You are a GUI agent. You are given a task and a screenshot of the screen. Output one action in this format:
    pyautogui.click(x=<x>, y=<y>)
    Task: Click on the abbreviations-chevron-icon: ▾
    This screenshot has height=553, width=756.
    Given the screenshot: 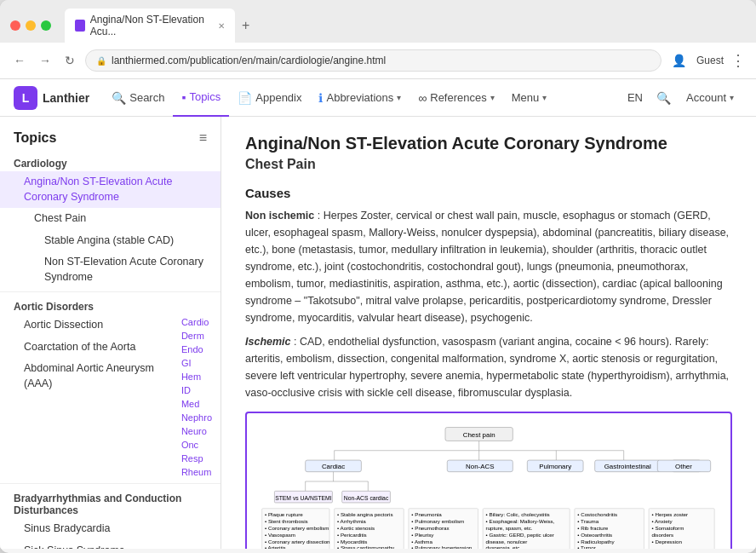 What is the action you would take?
    pyautogui.click(x=398, y=97)
    